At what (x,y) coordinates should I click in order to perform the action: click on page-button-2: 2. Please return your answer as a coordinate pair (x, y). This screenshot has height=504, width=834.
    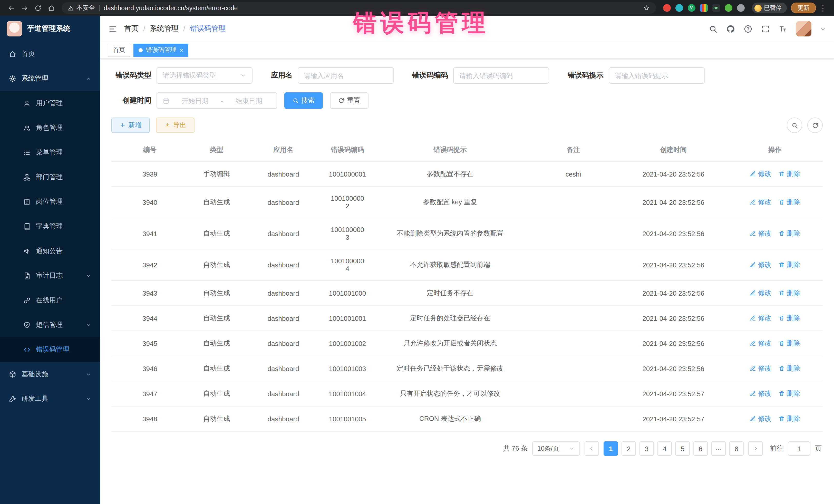
    Looking at the image, I should click on (629, 448).